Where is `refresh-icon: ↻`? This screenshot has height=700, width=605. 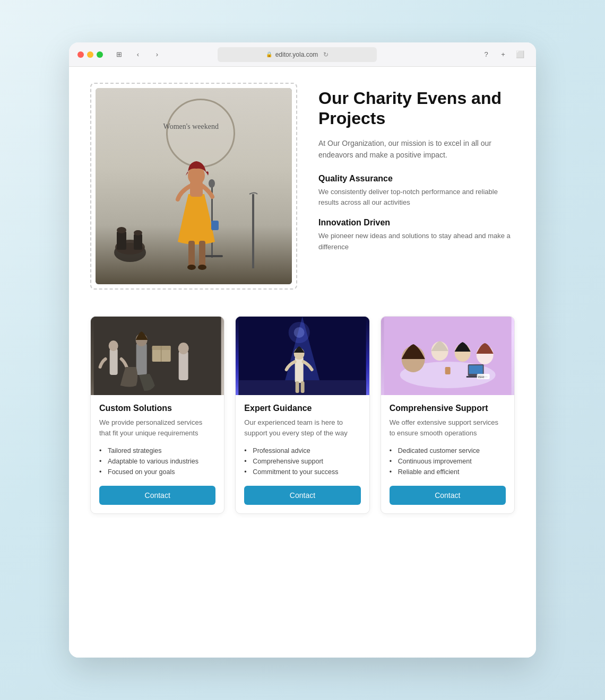
refresh-icon: ↻ is located at coordinates (326, 55).